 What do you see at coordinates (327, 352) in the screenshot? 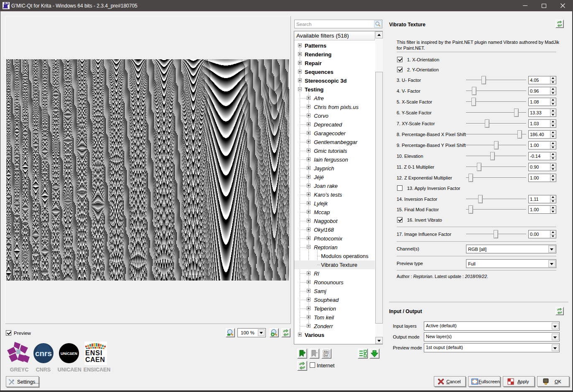
I see `svg-text: Abc` at bounding box center [327, 352].